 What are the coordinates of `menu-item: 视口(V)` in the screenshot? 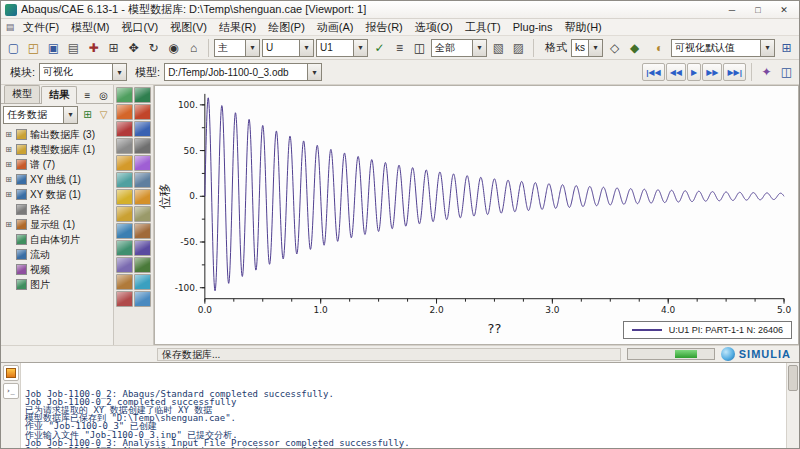 It's located at (140, 28).